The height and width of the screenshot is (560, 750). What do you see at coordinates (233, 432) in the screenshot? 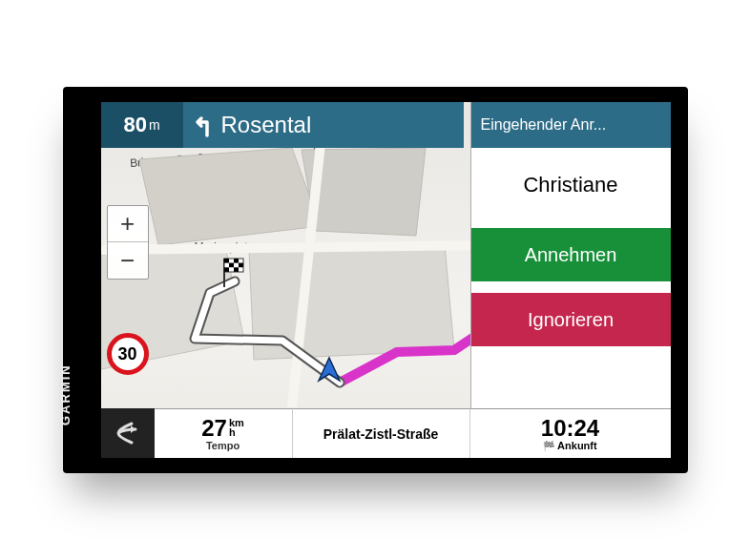
I see `speed-unit-h: h` at bounding box center [233, 432].